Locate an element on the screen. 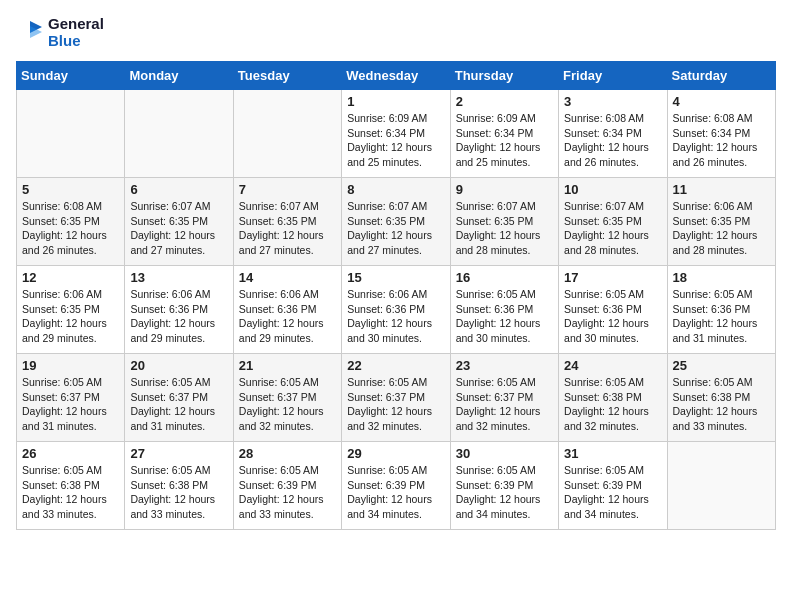 This screenshot has width=792, height=612. calendar-cell: 20Sunrise: 6:05 AMSunset: 6:37 PMDayligh… is located at coordinates (179, 398).